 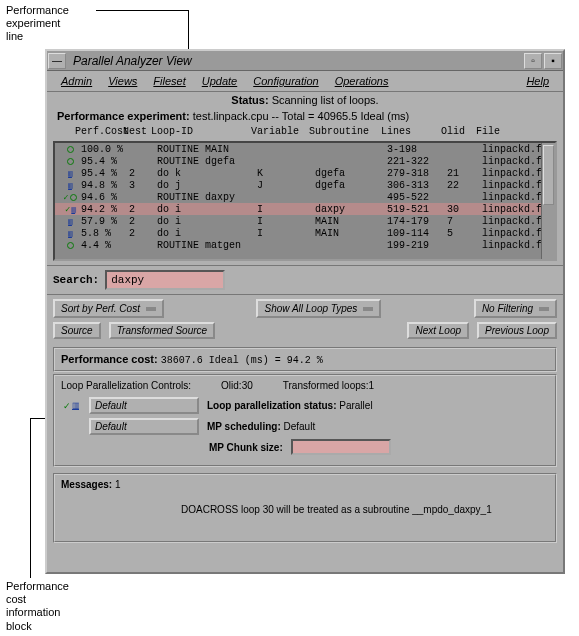 What do you see at coordinates (162, 330) in the screenshot?
I see `transformed-source-button: Transformed Source` at bounding box center [162, 330].